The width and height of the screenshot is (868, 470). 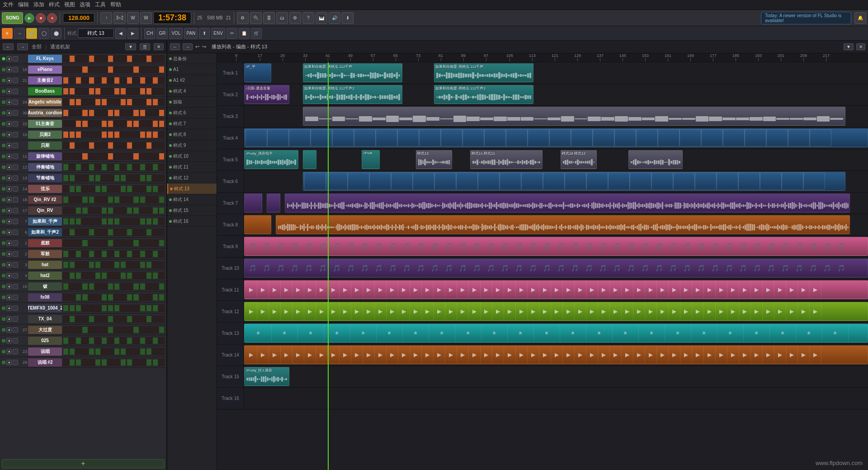 I want to click on track-label: Track 16, so click(x=231, y=399).